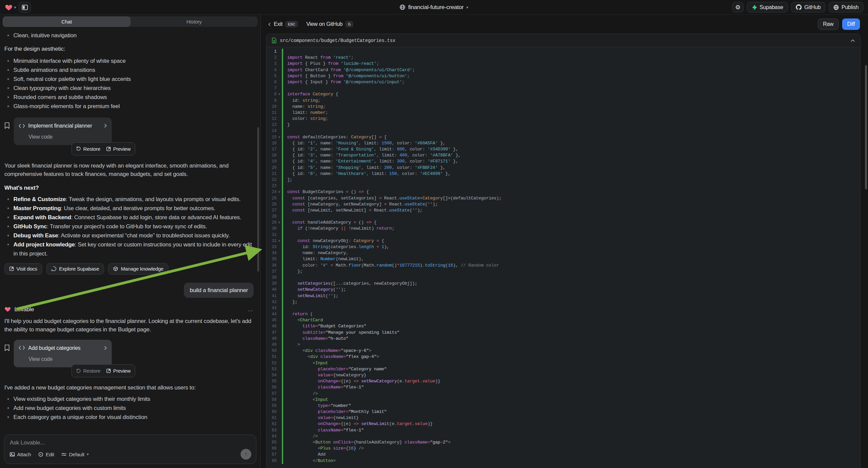  What do you see at coordinates (808, 7) in the screenshot?
I see `github-button: GitHub` at bounding box center [808, 7].